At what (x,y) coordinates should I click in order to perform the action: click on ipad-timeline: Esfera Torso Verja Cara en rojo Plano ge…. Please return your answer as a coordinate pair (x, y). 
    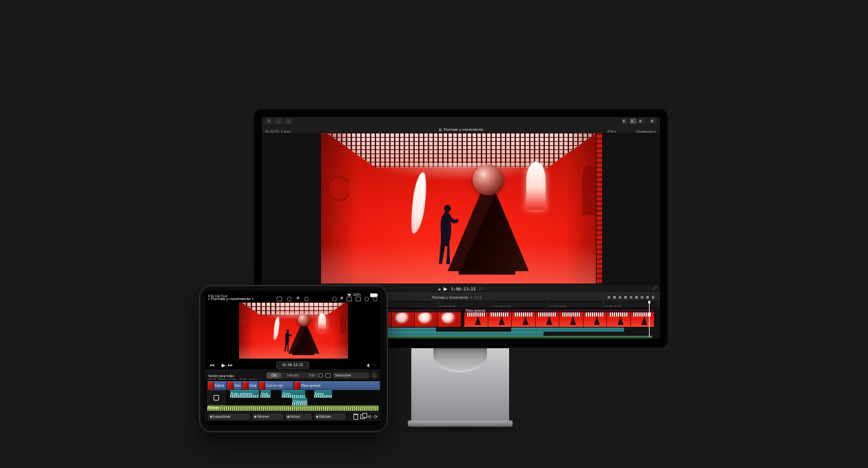
    Looking at the image, I should click on (293, 396).